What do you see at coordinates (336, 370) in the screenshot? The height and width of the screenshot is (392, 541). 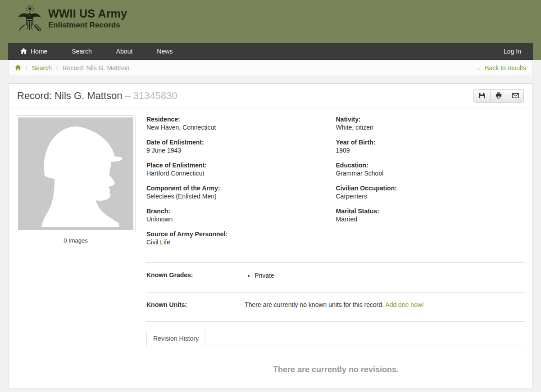 I see `revisions-empty-message: There are currently no revisions.` at bounding box center [336, 370].